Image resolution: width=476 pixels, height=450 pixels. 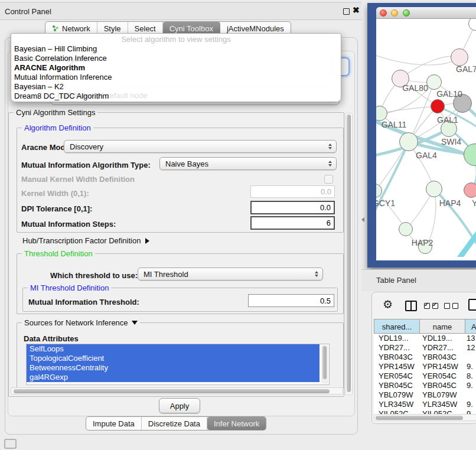 I want to click on attribute-selfloops: SelfLoops, so click(x=173, y=349).